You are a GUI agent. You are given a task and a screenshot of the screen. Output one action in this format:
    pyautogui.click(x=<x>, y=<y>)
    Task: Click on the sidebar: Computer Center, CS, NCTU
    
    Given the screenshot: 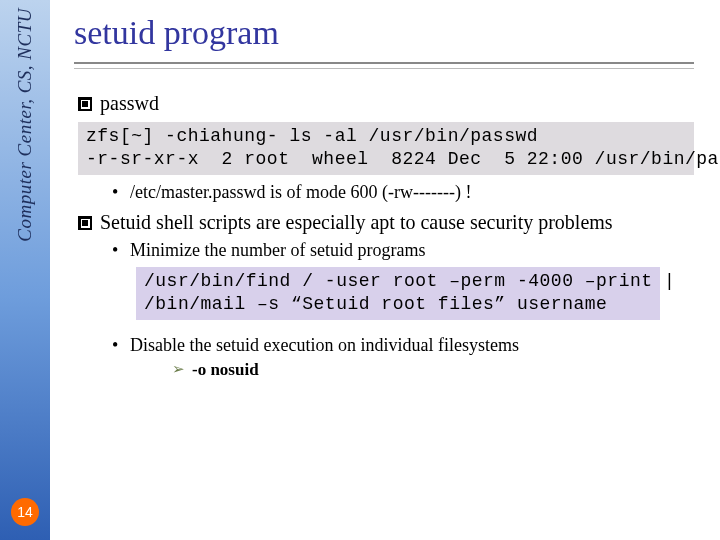 What is the action you would take?
    pyautogui.click(x=25, y=270)
    